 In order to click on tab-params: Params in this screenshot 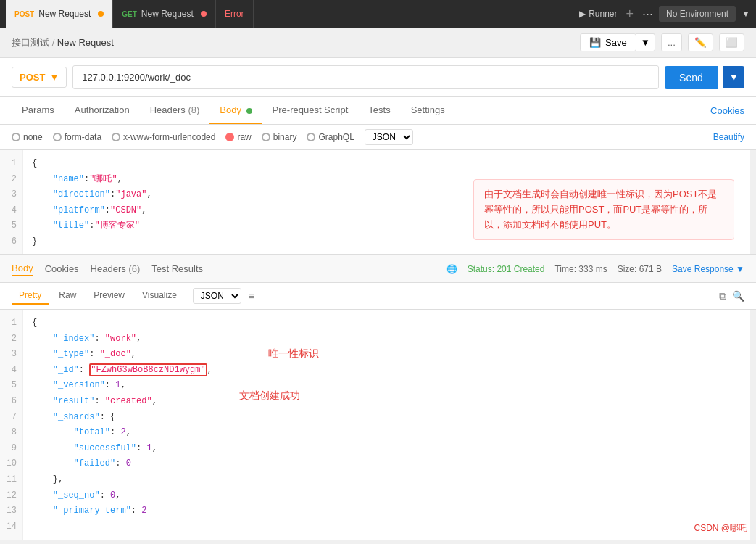, I will do `click(38, 110)`.